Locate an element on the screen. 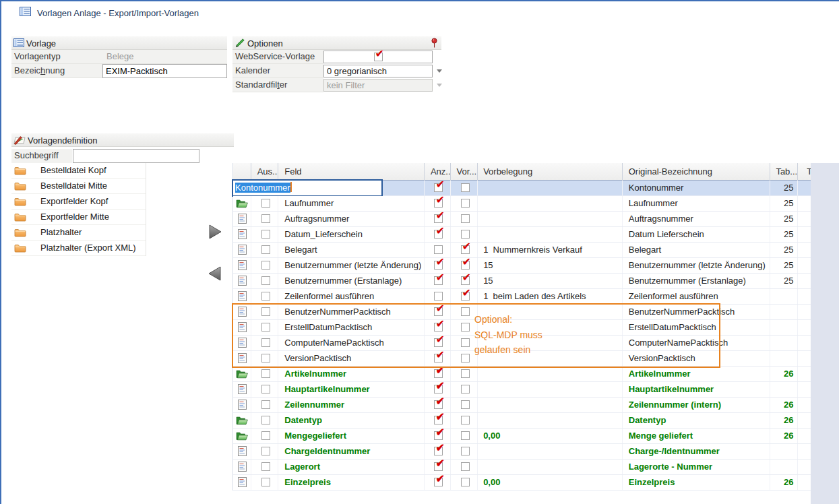 This screenshot has height=504, width=839. table-row: Auftragsnummer ✔ Auftragsnummer 25 44 is located at coordinates (522, 220).